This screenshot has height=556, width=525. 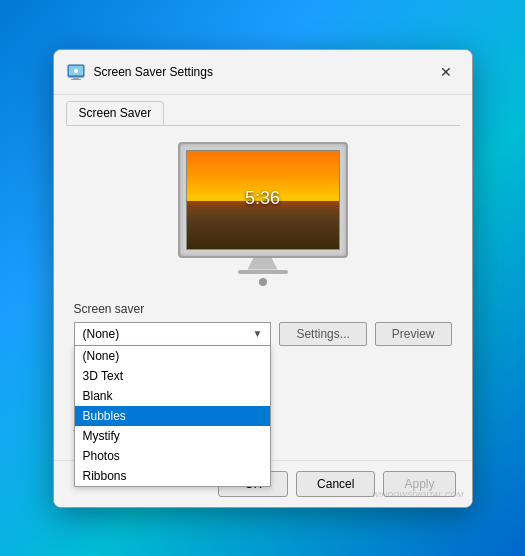 I want to click on monitor-outer: 5:36, so click(x=263, y=200).